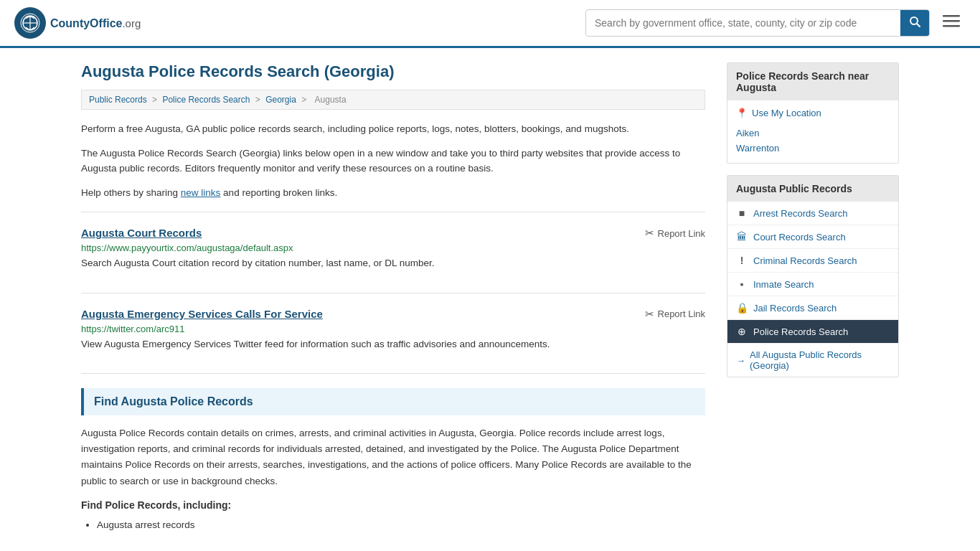 This screenshot has width=980, height=551. What do you see at coordinates (201, 192) in the screenshot?
I see `new-links-link: new links` at bounding box center [201, 192].